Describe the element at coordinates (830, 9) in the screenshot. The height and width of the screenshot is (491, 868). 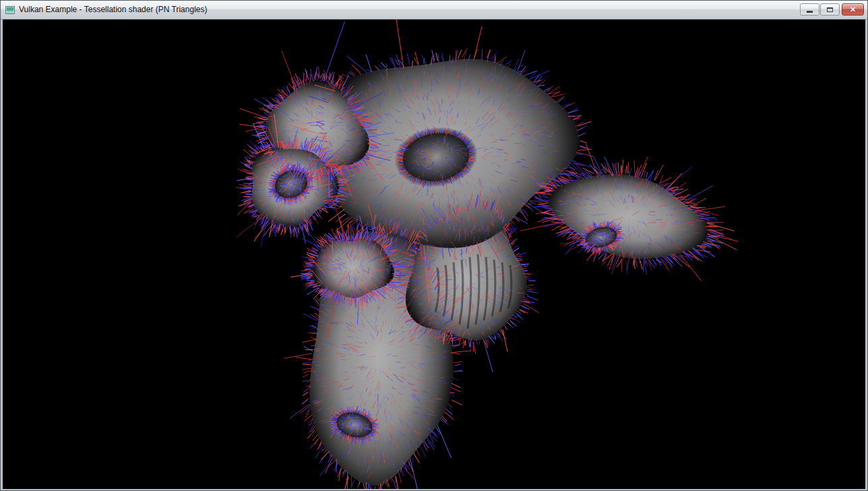
I see `maximize-button` at that location.